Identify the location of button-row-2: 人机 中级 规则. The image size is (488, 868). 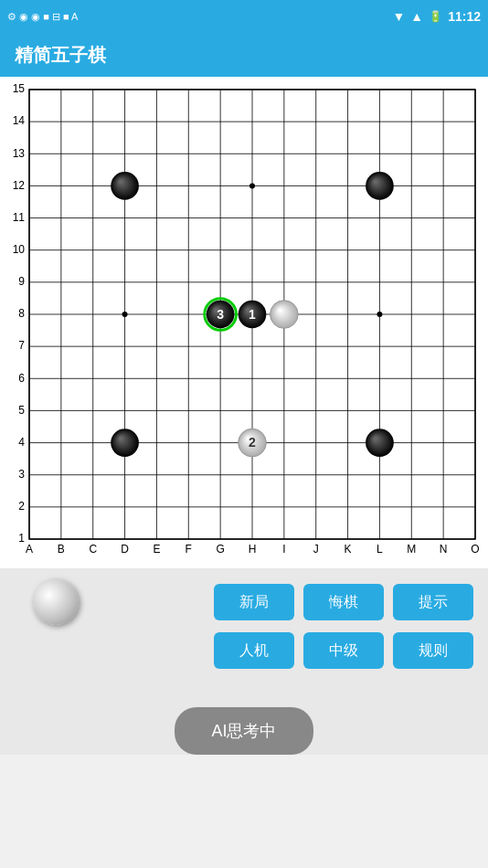
(244, 651).